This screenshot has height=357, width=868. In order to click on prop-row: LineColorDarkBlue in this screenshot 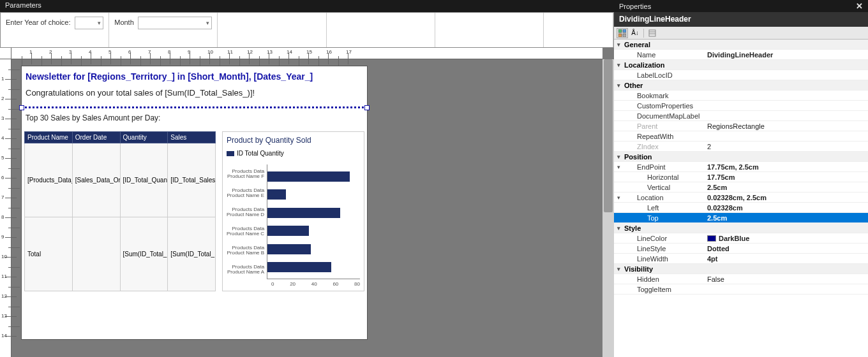, I will do `click(741, 238)`.